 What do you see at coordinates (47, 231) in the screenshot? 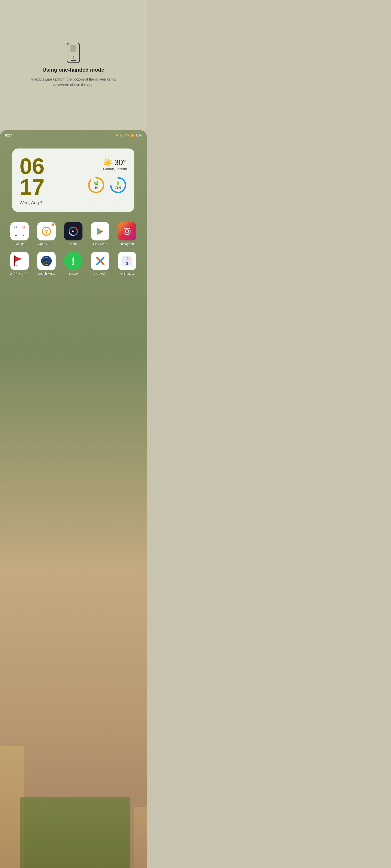
I see `openvpn-app-icon` at bounding box center [47, 231].